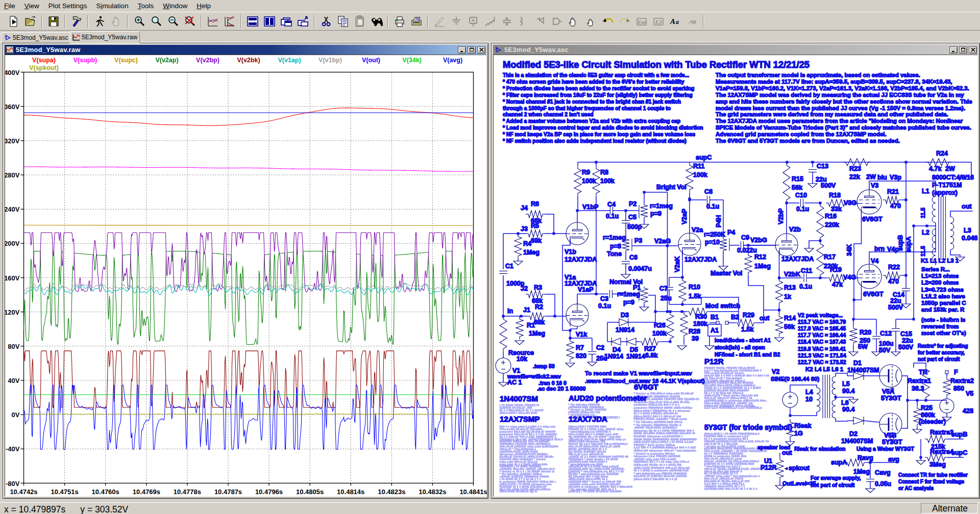 The height and width of the screenshot is (514, 980). What do you see at coordinates (544, 366) in the screenshot?
I see `svg-text: .temp 50` at bounding box center [544, 366].